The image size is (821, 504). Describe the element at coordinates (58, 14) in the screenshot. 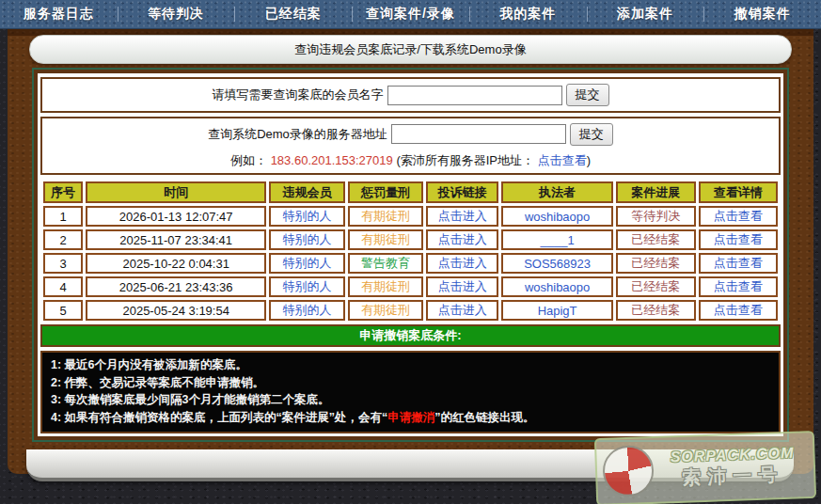

I see `nav-server-log: 服务器日志` at that location.